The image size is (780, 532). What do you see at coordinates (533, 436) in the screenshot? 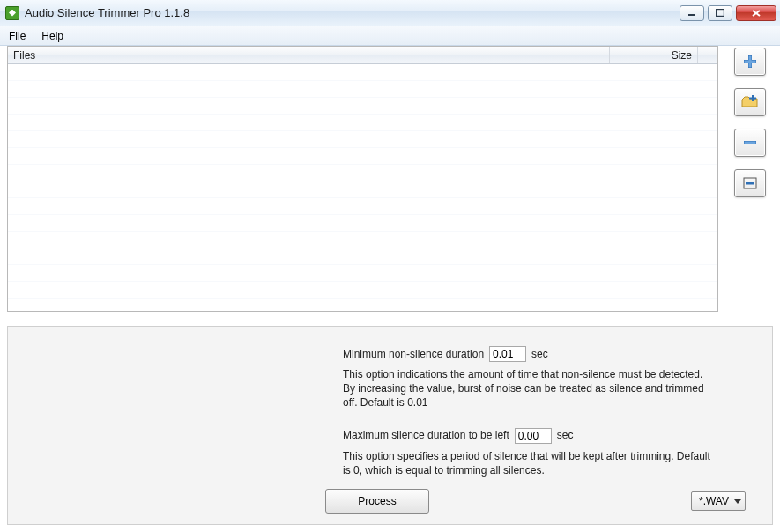
I see `max-silence-input` at bounding box center [533, 436].